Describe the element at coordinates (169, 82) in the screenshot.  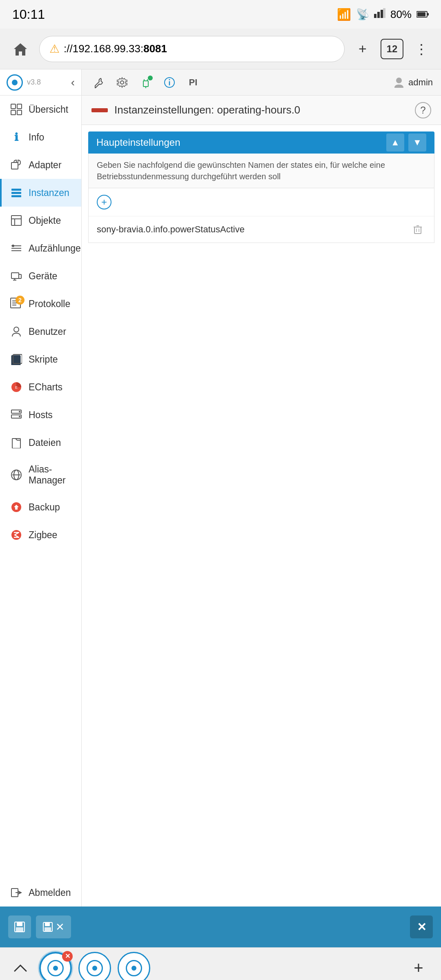
I see `info-button` at that location.